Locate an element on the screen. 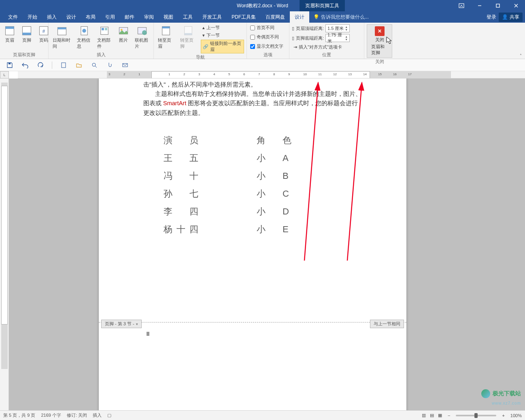 This screenshot has height=420, width=525. online-picture-button: 联机图片 is located at coordinates (142, 37).